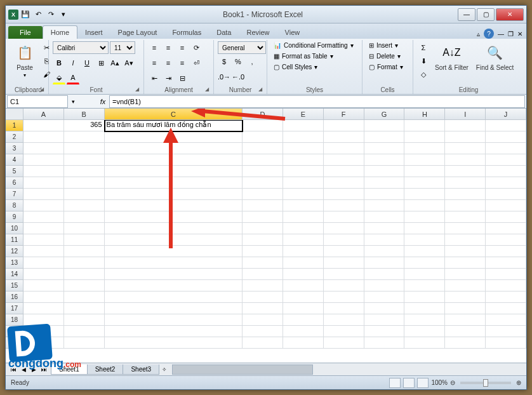  I want to click on align-right-icon: ≡, so click(182, 63).